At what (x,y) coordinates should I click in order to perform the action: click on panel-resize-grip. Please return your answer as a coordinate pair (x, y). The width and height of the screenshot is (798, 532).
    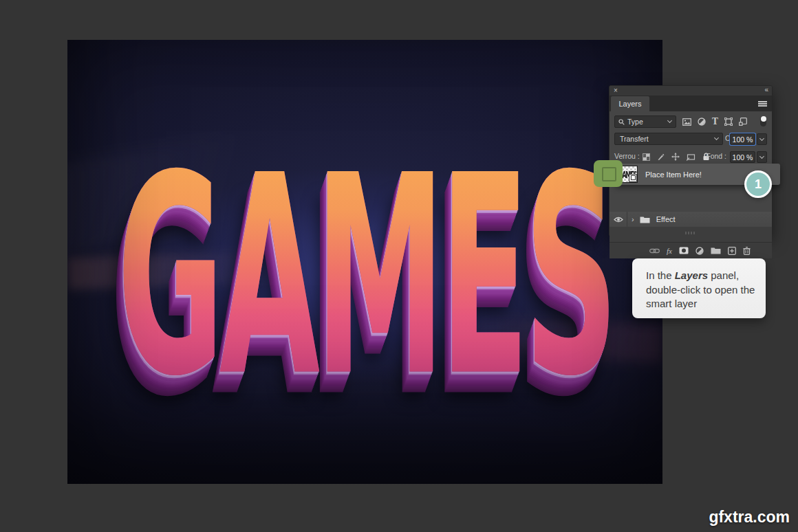
    Looking at the image, I should click on (691, 233).